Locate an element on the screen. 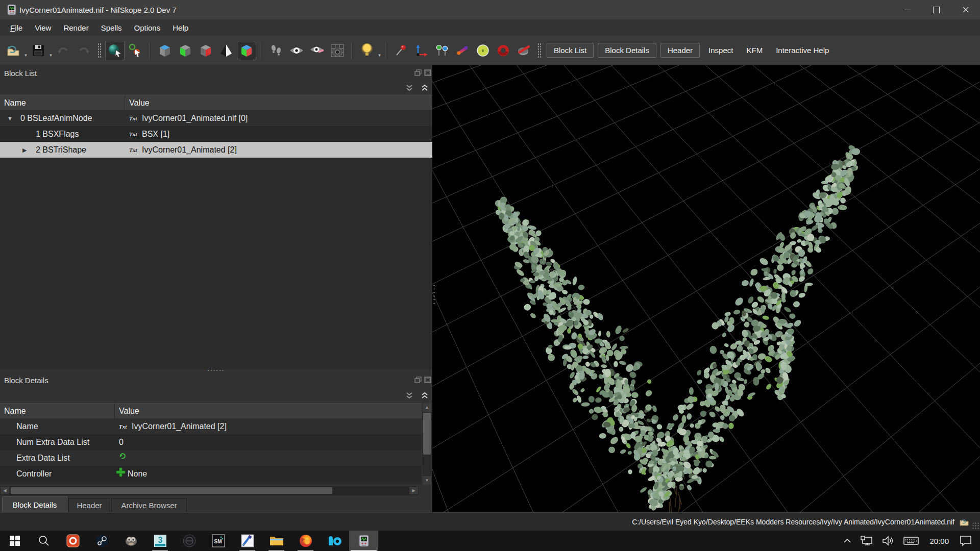 This screenshot has height=551, width=980. array-refresh-icon is located at coordinates (122, 457).